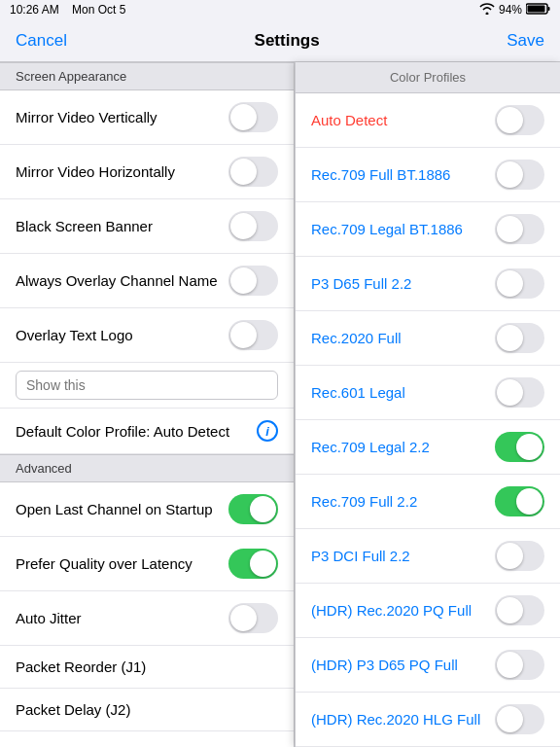 The width and height of the screenshot is (560, 747). What do you see at coordinates (519, 611) in the screenshot?
I see `hdr-rec2020-pq-full-toggle` at bounding box center [519, 611].